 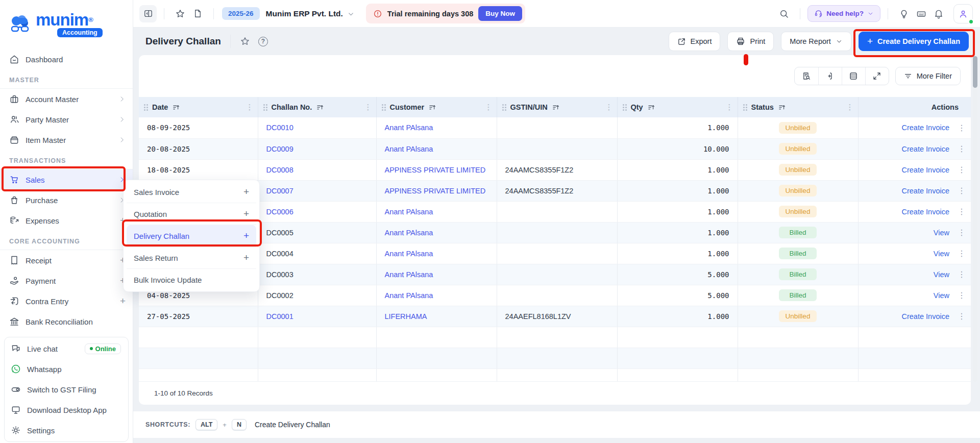 I want to click on row-density-button, so click(x=853, y=76).